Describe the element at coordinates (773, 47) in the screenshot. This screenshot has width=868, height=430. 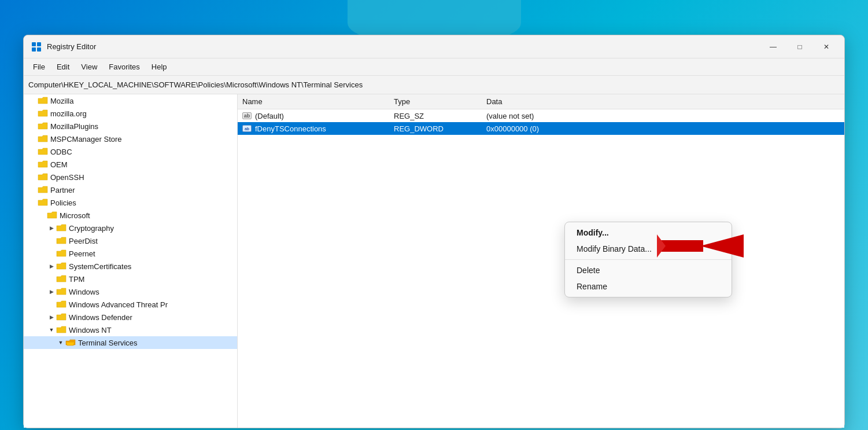
I see `minimize-button: —` at that location.